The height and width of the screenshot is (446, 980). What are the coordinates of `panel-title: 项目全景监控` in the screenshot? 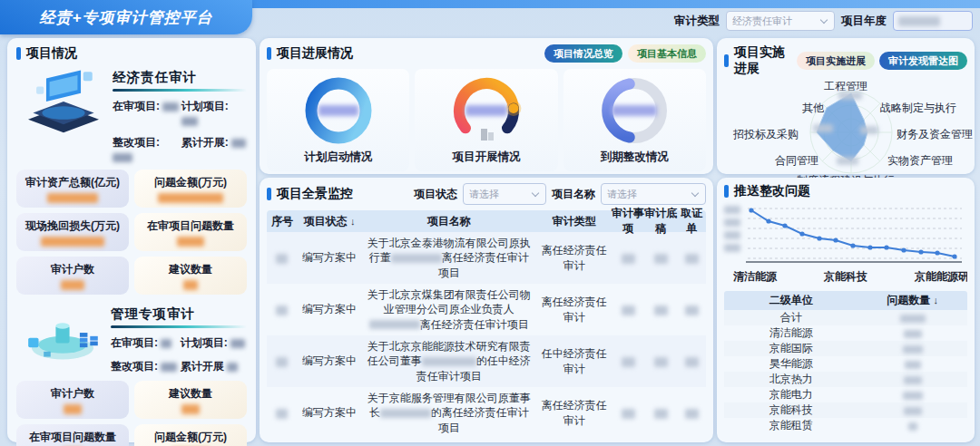 It's located at (315, 194).